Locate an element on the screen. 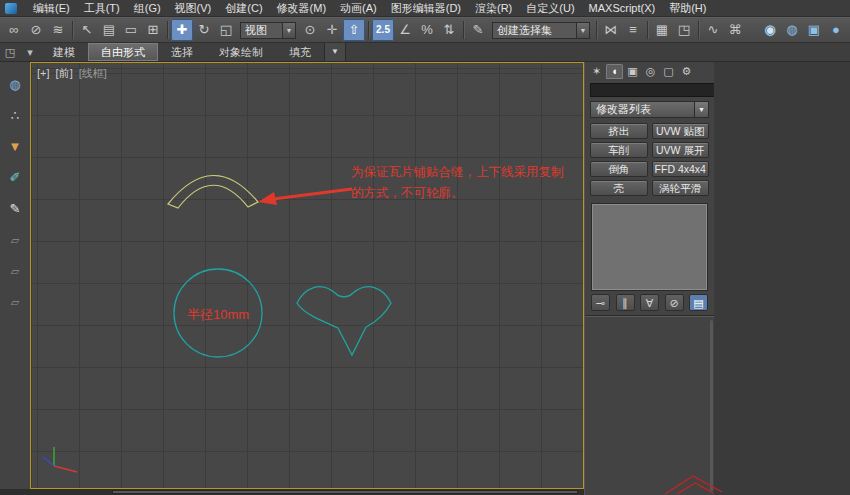  viewport-menu-shading: [线框] is located at coordinates (93, 73).